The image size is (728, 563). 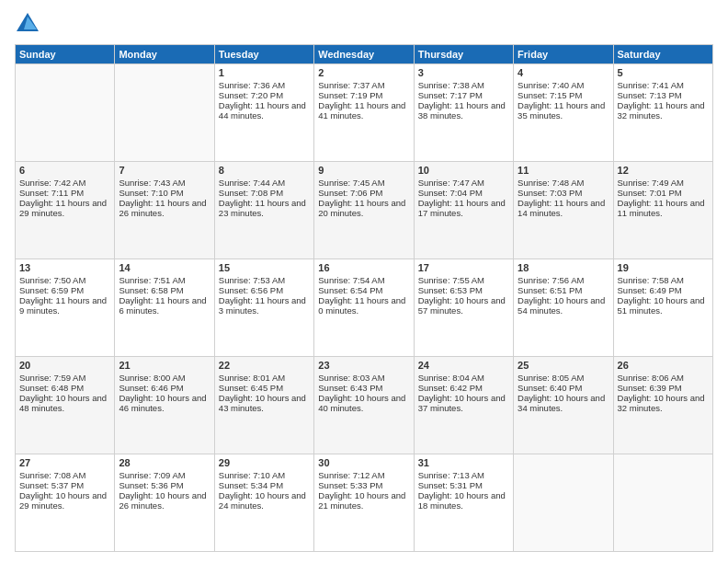 What do you see at coordinates (463, 113) in the screenshot?
I see `calendar-cell: 3Sunrise: 7:38 AMSunset: 7:17 PMDaylight…` at bounding box center [463, 113].